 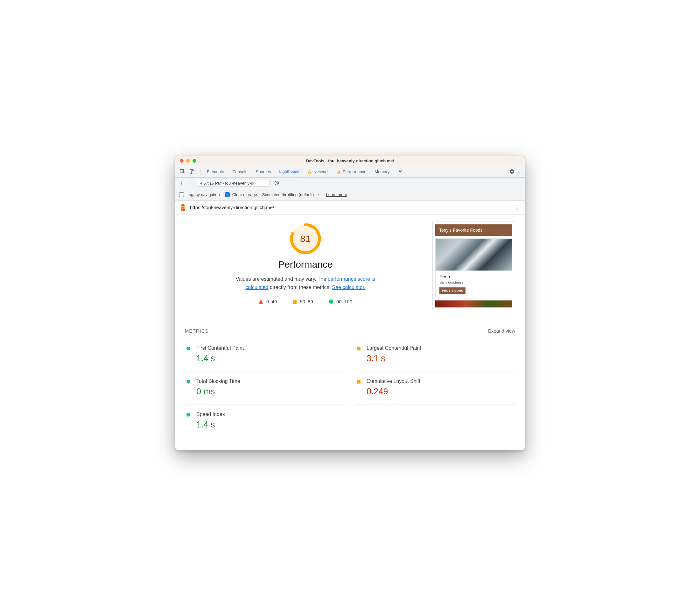 I want to click on minimize-window-button, so click(x=188, y=161).